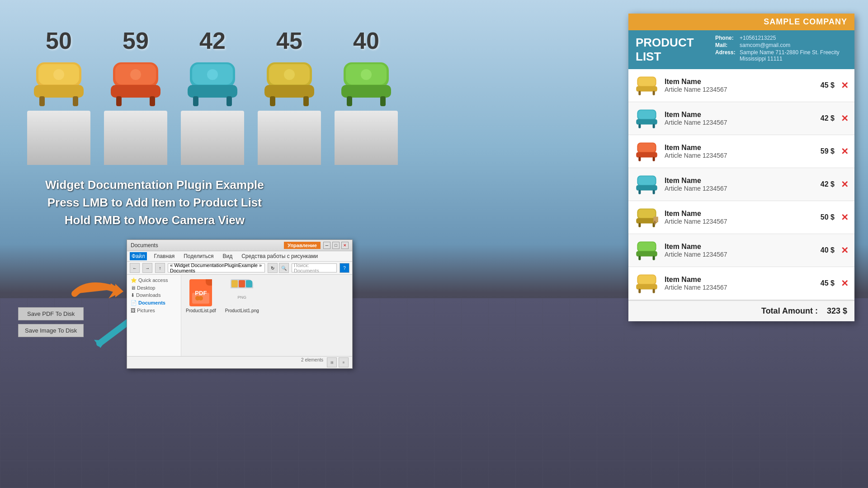 The image size is (868, 488). I want to click on product-price-1: 45 $, so click(822, 85).